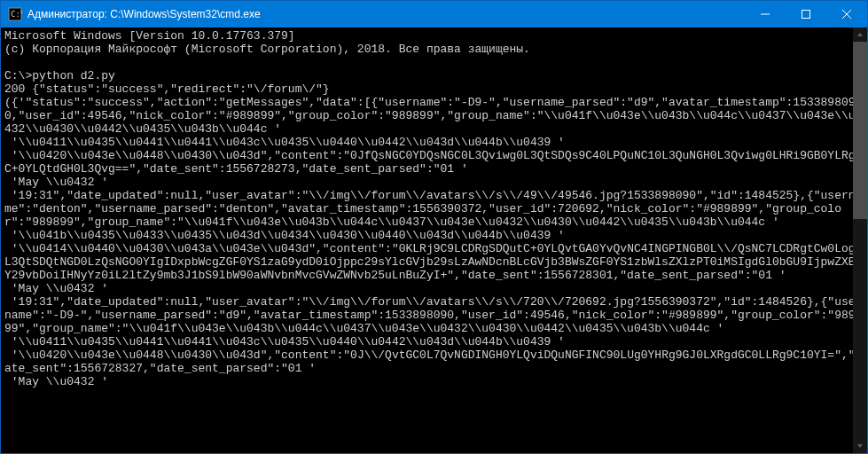 This screenshot has width=868, height=454. What do you see at coordinates (806, 14) in the screenshot?
I see `window-controls` at bounding box center [806, 14].